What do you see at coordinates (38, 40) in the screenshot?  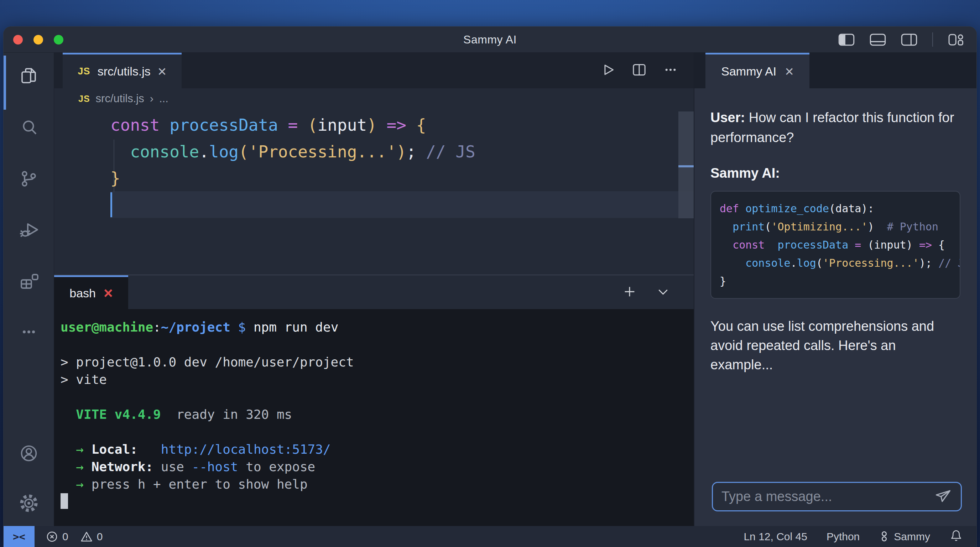 I see `traffic-lights` at bounding box center [38, 40].